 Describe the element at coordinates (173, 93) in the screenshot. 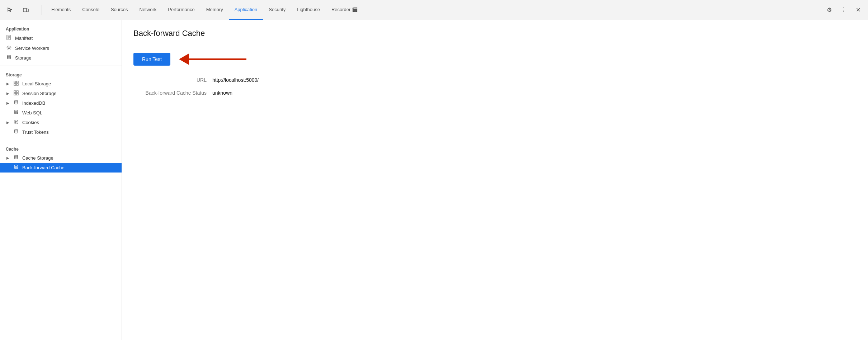

I see `cache-status-label: Back-forward Cache Status` at that location.